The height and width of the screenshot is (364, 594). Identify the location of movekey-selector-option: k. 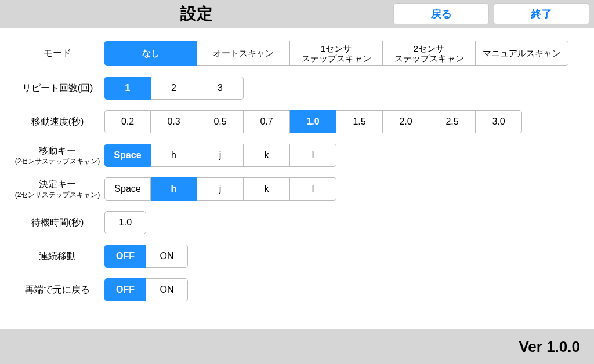
(267, 155).